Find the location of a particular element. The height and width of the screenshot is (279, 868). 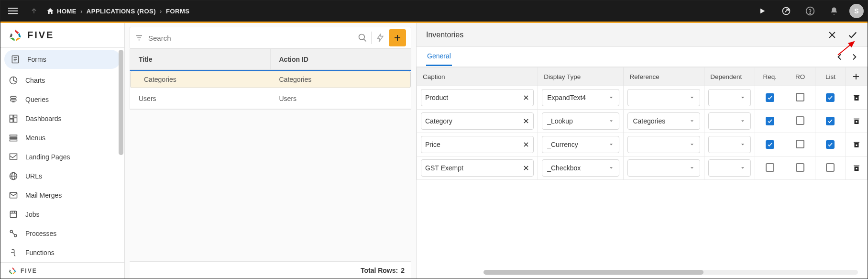

deploy-icon is located at coordinates (786, 11).